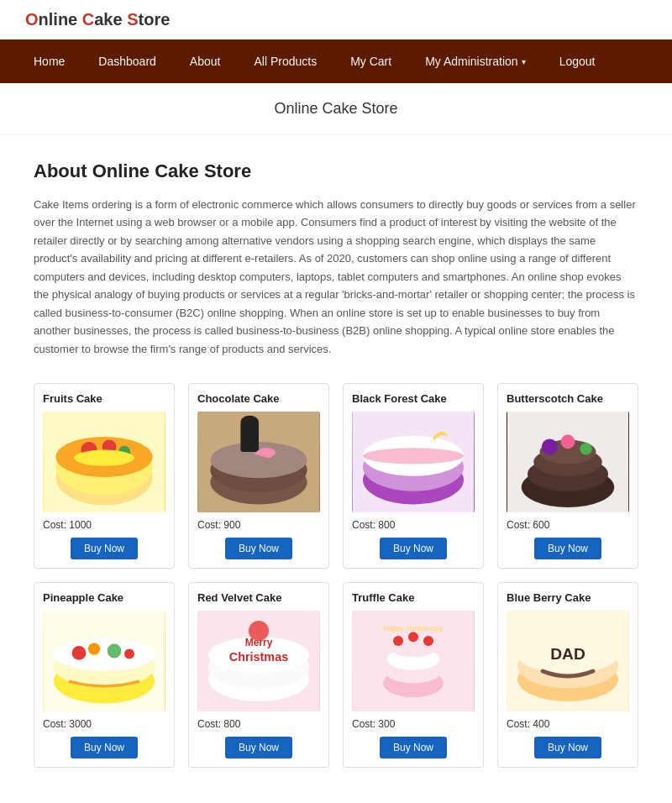 The width and height of the screenshot is (672, 803). Describe the element at coordinates (104, 724) in the screenshot. I see `product-cost: Cost: 3000` at that location.